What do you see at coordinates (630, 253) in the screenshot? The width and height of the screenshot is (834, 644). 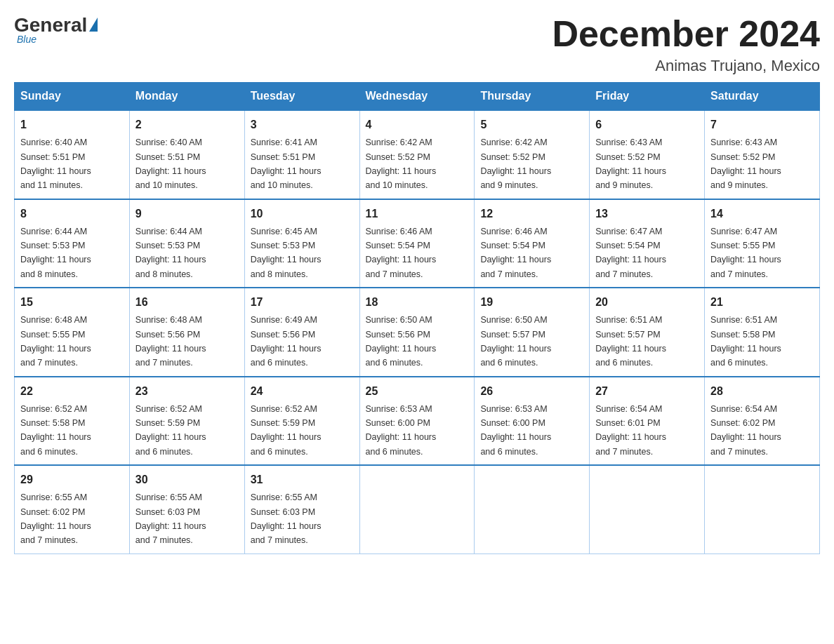 I see `day-info: Sunrise: 6:47 AMSunset: 5:54 PMDaylight:…` at bounding box center [630, 253].